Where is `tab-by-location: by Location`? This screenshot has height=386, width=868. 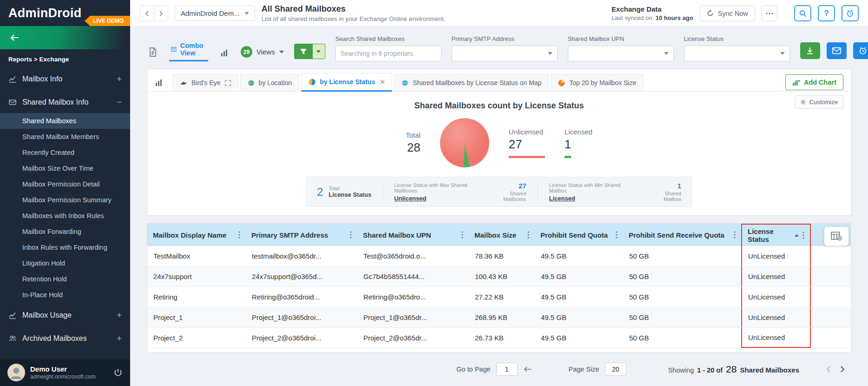 tab-by-location: by Location is located at coordinates (270, 83).